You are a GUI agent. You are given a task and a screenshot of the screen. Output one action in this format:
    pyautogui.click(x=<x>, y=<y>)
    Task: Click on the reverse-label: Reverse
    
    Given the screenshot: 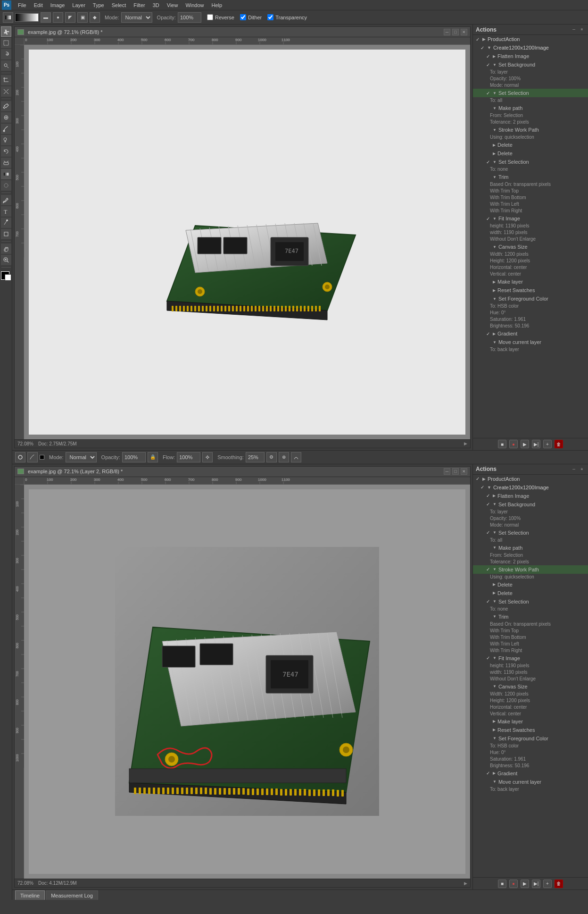 What is the action you would take?
    pyautogui.click(x=224, y=17)
    